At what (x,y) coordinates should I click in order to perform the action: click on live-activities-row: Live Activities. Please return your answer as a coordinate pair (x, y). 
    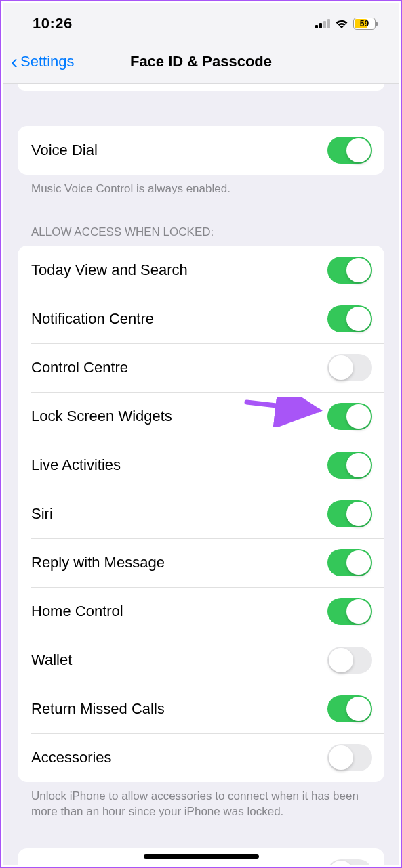
    Looking at the image, I should click on (201, 465).